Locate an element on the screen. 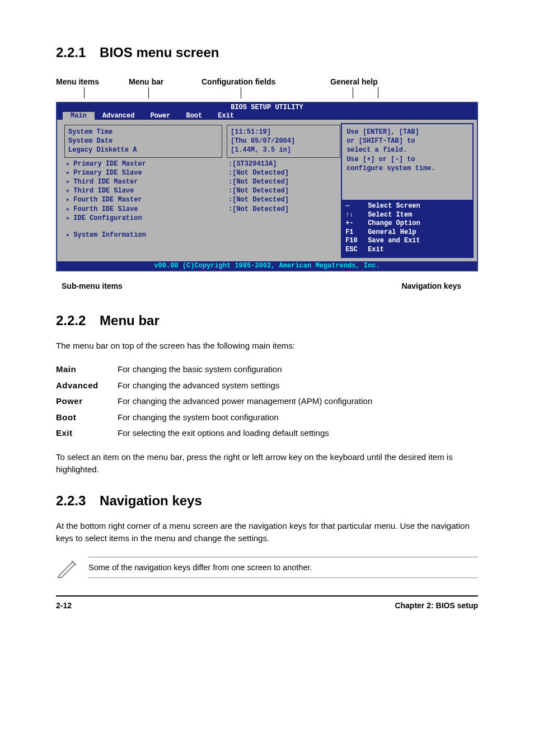  value-third-ide-slave: :[Not Detected] is located at coordinates (283, 191).